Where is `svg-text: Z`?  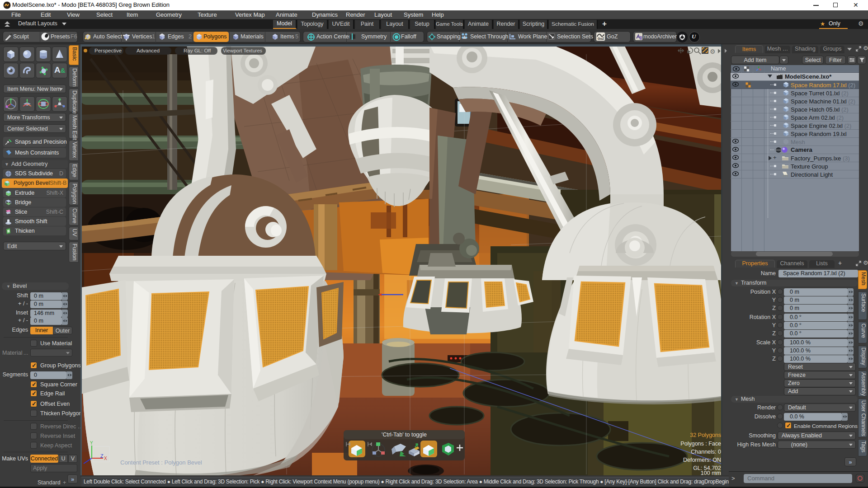
svg-text: Z is located at coordinates (102, 456).